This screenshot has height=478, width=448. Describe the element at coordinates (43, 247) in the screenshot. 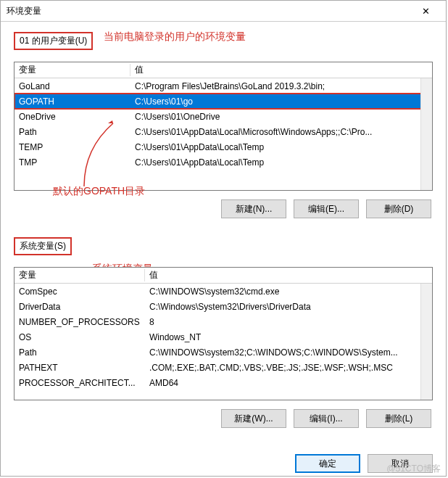

I see `sys-section-label: 系统变量(S)` at that location.